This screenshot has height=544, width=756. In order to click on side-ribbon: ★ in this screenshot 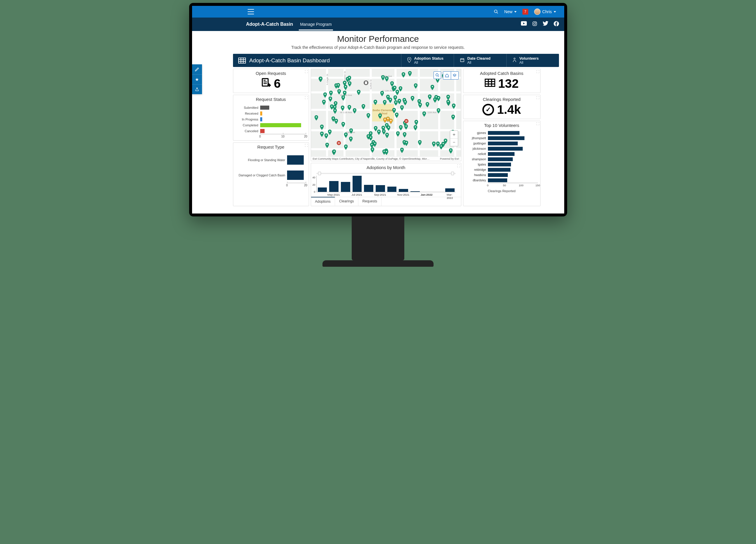, I will do `click(197, 79)`.